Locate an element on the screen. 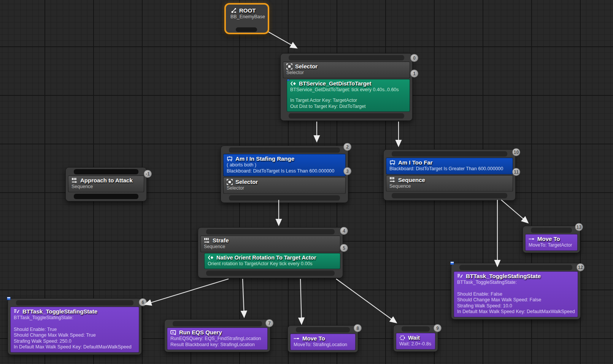  node-selector: 0 1 Selector Selector BTService_GetDistT… is located at coordinates (346, 87).